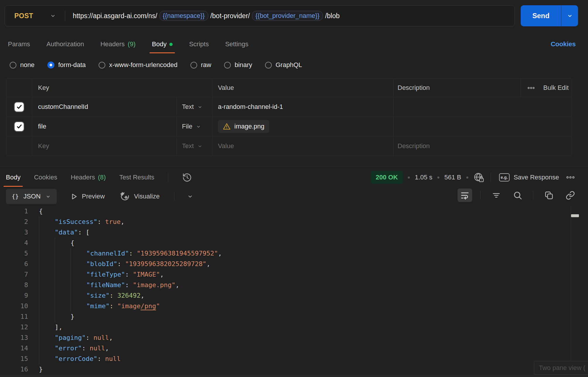  Describe the element at coordinates (243, 126) in the screenshot. I see `file-chip: image.png` at that location.